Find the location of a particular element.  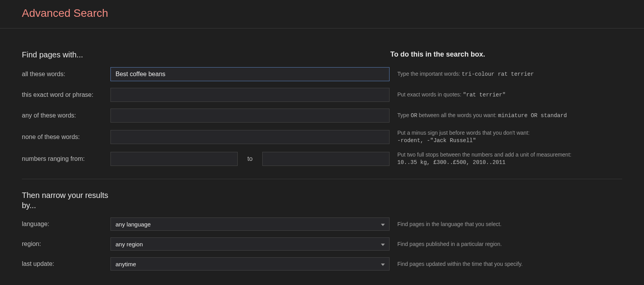

help-exact-prefix: Put exact words in quotes: is located at coordinates (430, 94).